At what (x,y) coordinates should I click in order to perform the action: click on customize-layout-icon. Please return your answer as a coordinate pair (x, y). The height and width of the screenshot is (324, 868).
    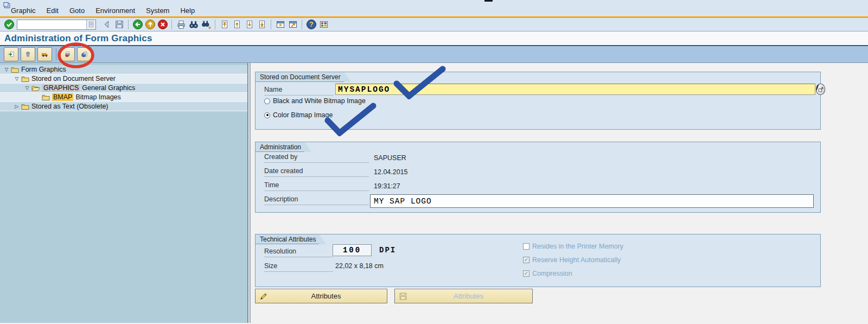
    Looking at the image, I should click on (324, 24).